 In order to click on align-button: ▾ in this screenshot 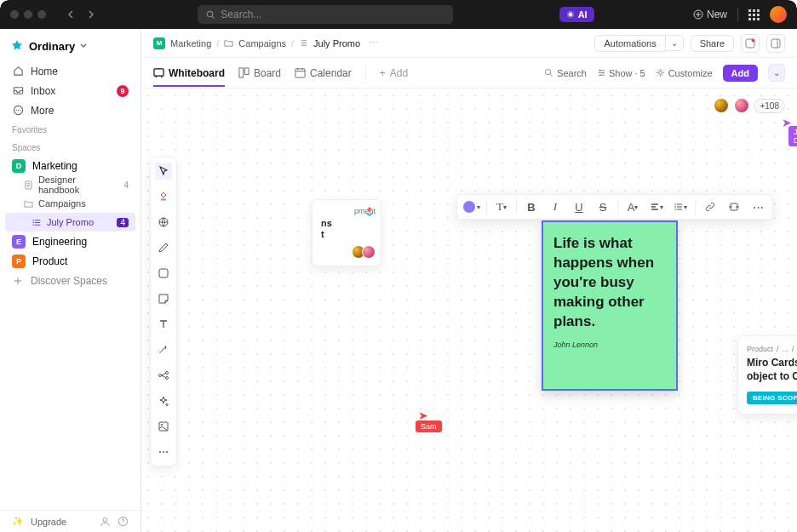, I will do `click(657, 207)`.